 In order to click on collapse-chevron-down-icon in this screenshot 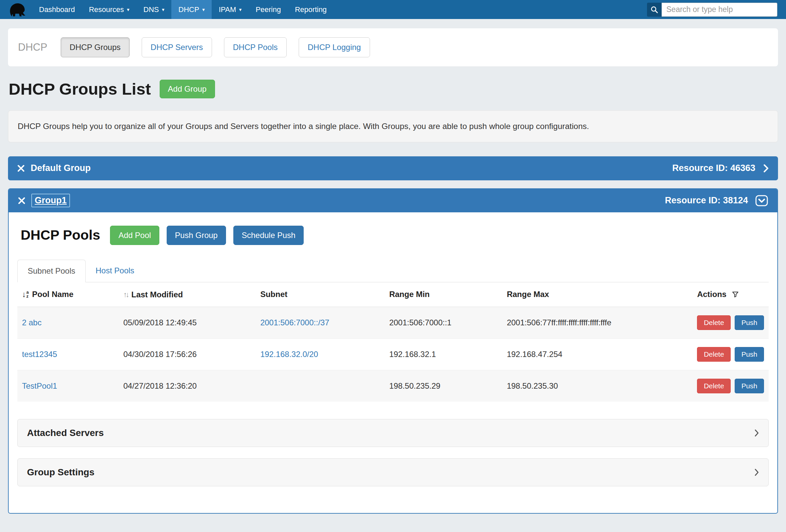, I will do `click(762, 201)`.